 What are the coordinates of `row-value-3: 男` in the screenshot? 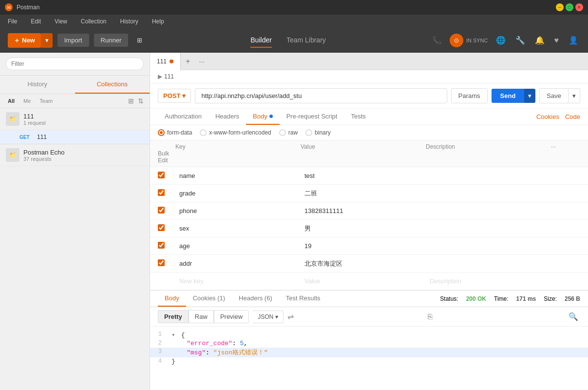 It's located at (363, 229).